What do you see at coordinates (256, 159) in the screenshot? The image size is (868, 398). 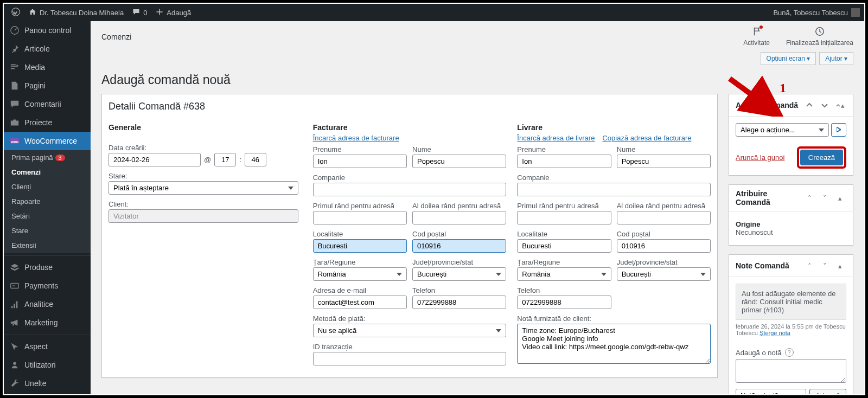 I see `minute-input` at bounding box center [256, 159].